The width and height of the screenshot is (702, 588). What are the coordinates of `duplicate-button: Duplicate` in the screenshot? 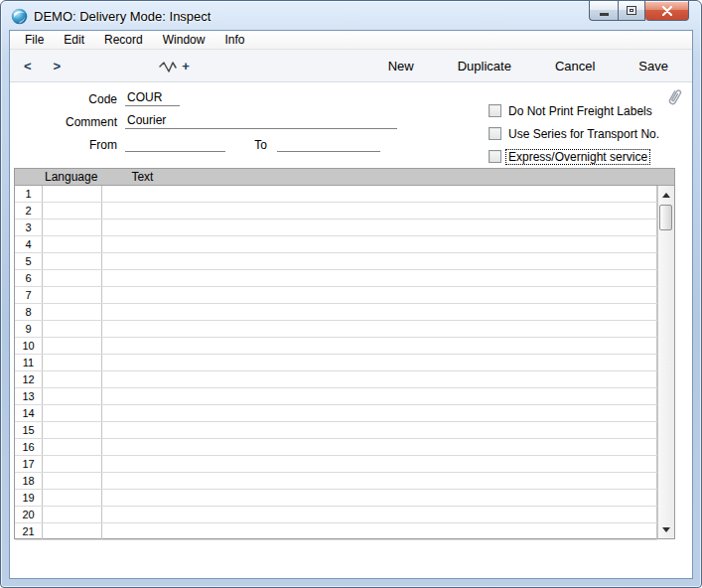 It's located at (485, 66).